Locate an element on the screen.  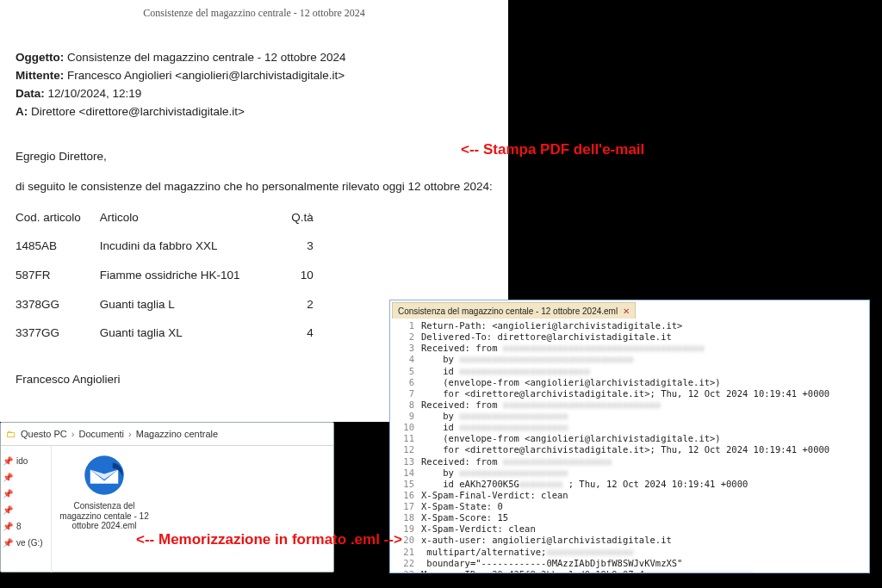
label-from: Mittente: is located at coordinates (40, 76).